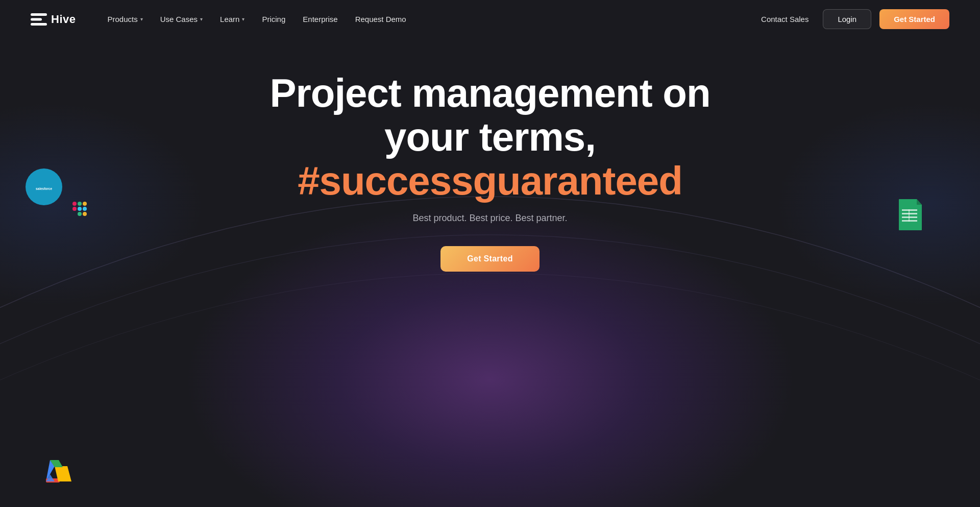  Describe the element at coordinates (182, 19) in the screenshot. I see `nav-use-cases: Use Cases ▾` at that location.